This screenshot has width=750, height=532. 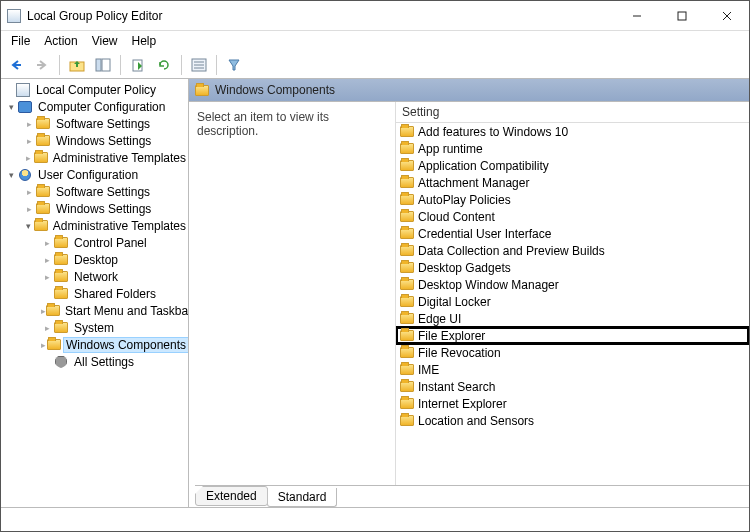 What do you see at coordinates (25, 175) in the screenshot?
I see `user-icon` at bounding box center [25, 175].